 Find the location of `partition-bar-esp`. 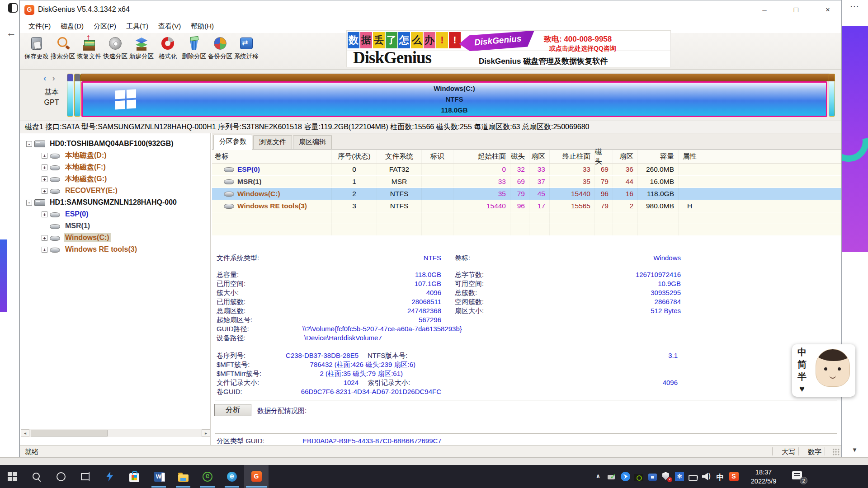

partition-bar-esp is located at coordinates (70, 95).